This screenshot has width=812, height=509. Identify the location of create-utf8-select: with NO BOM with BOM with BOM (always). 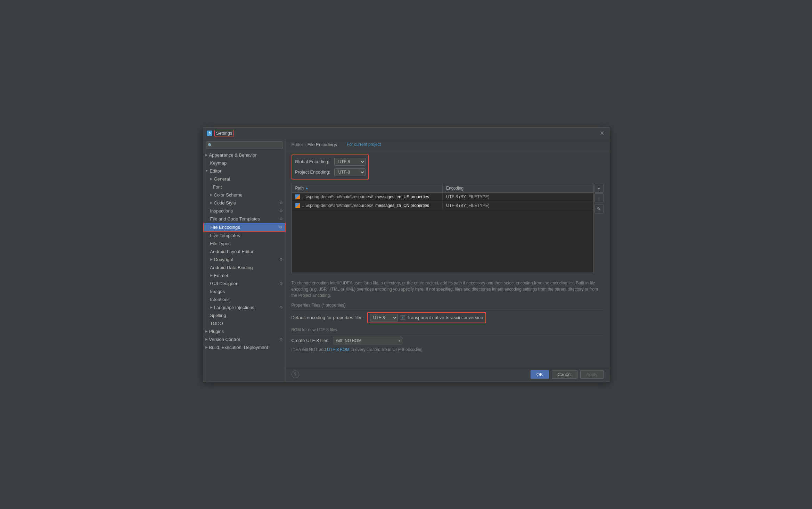
(368, 341).